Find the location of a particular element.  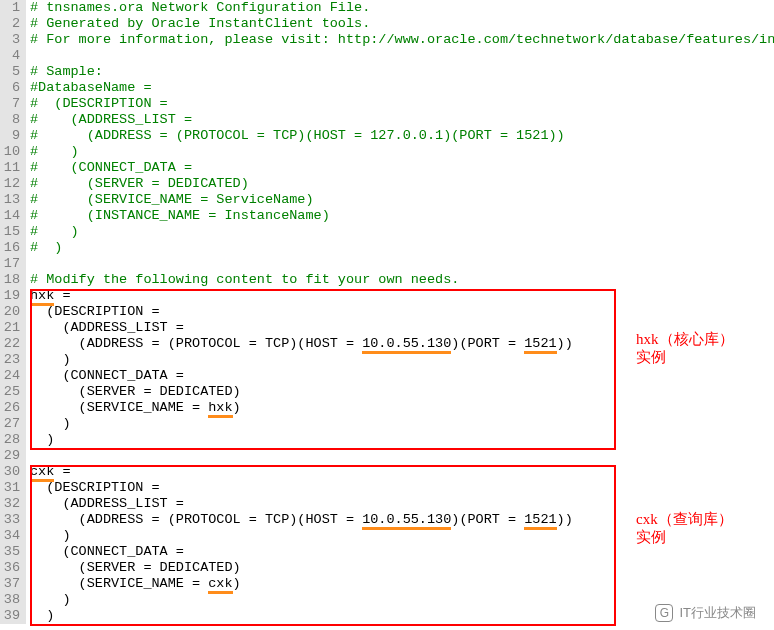

watermark: G IT行业技术圈 is located at coordinates (706, 613).